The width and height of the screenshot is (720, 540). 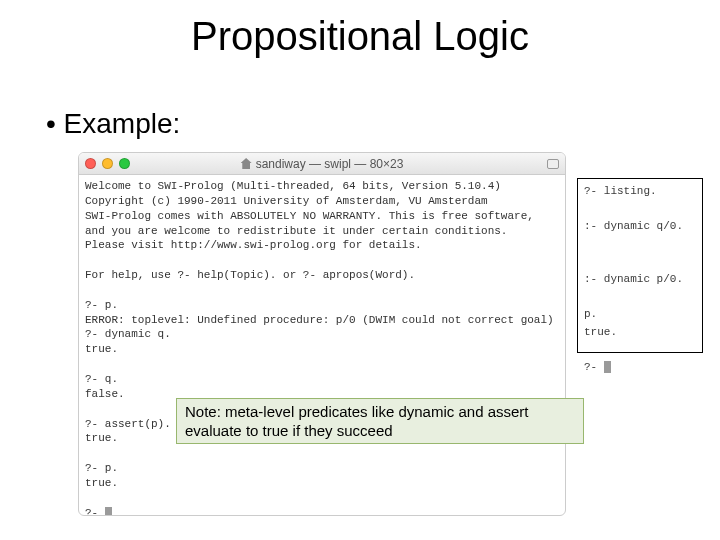 I want to click on terminal-caret, so click(x=108, y=512).